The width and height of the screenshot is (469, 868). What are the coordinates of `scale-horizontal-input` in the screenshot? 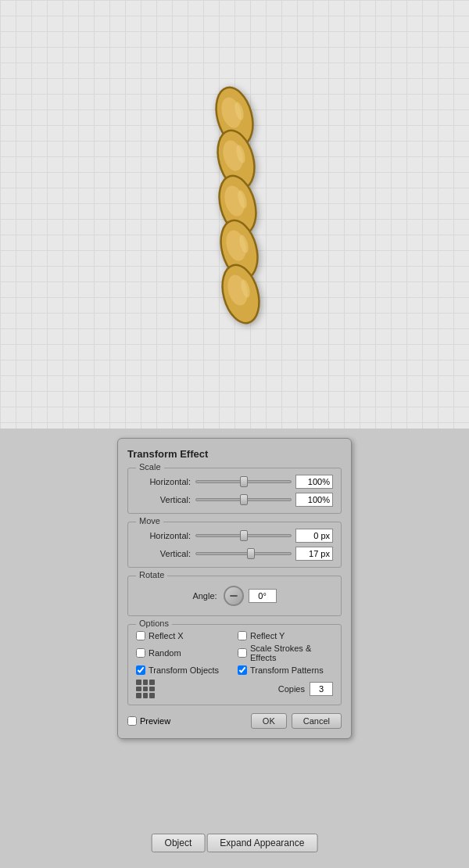 It's located at (314, 482).